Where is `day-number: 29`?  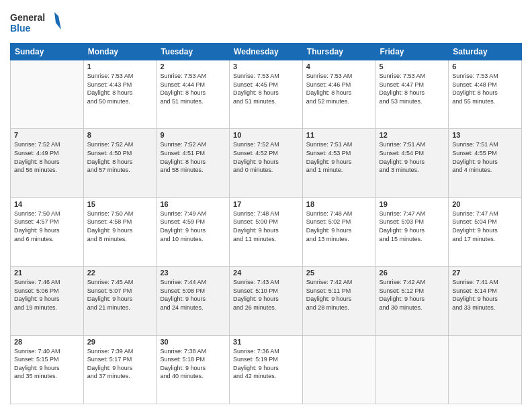
day-number: 29 is located at coordinates (120, 342).